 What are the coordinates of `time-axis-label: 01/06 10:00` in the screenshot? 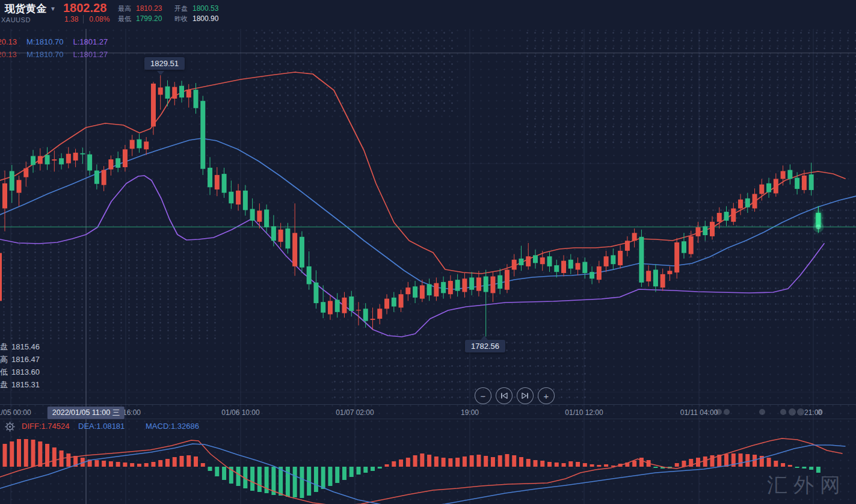 It's located at (241, 413).